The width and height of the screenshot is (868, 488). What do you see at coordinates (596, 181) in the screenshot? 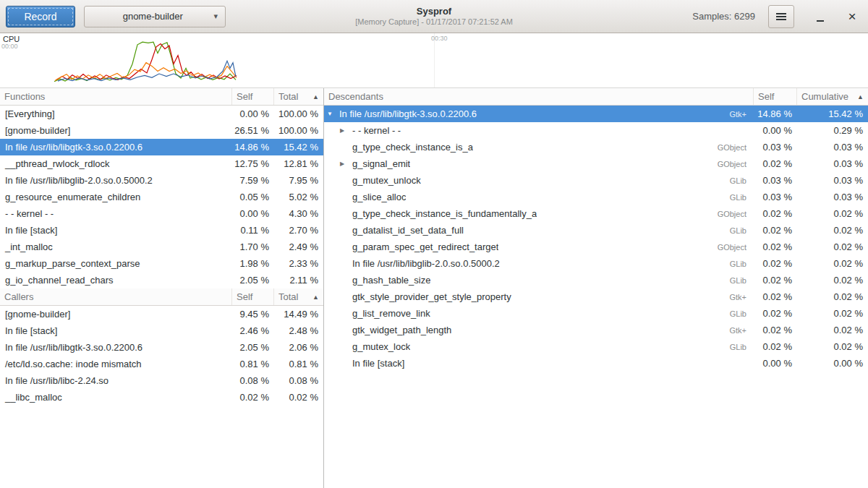
I see `table-row: g_mutex_unlockGLib0.03 %0.03 %` at bounding box center [596, 181].